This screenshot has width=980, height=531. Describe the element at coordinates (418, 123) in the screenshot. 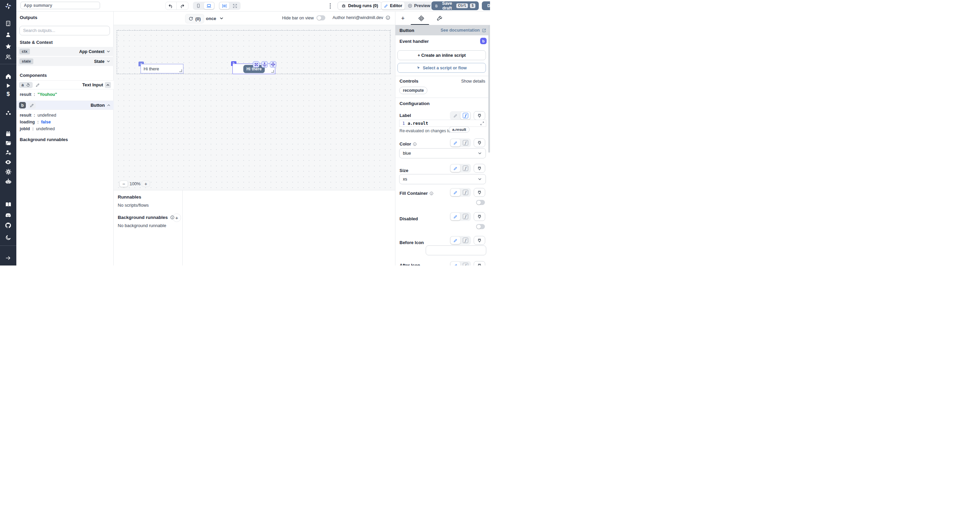

I see `code-content: a.result` at that location.